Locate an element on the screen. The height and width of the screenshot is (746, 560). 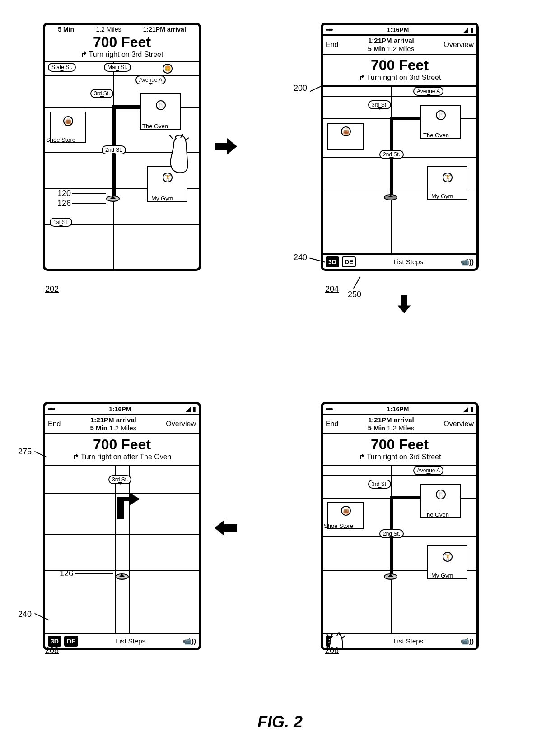
map-view-208: 3rd St. is located at coordinates (122, 549).